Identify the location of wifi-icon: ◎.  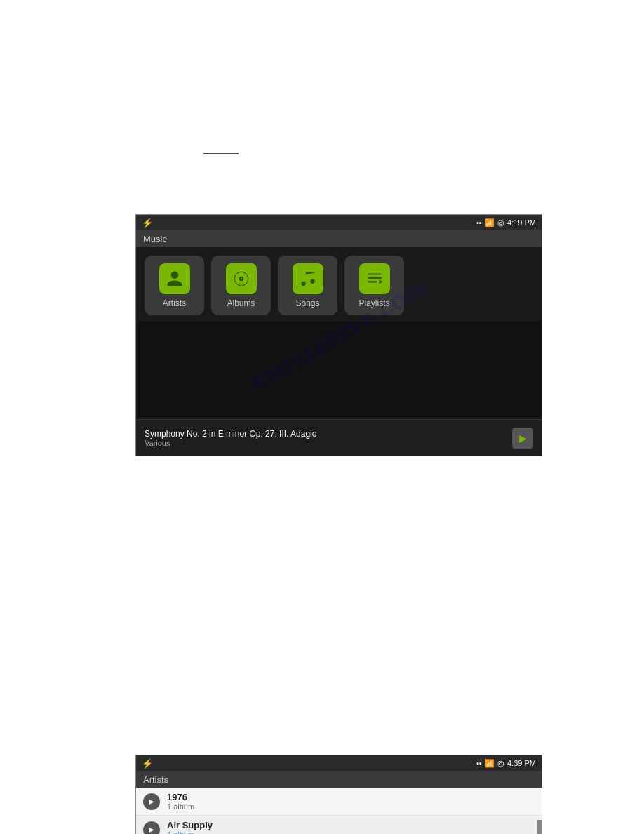
(501, 223).